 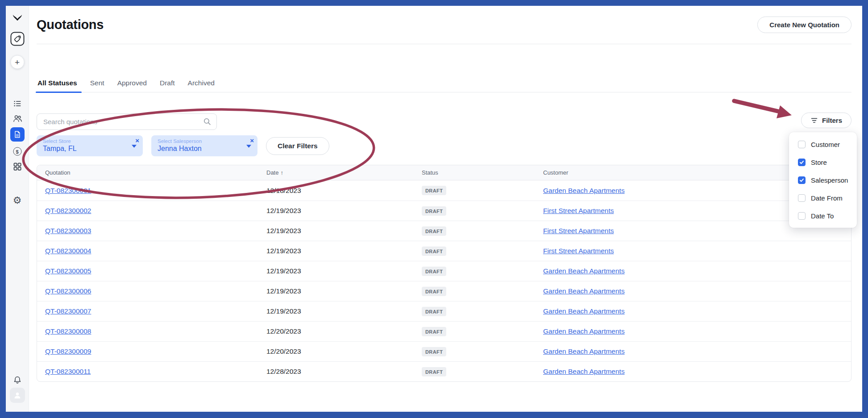 What do you see at coordinates (90, 149) in the screenshot?
I see `chip-value: Tampa, FL` at bounding box center [90, 149].